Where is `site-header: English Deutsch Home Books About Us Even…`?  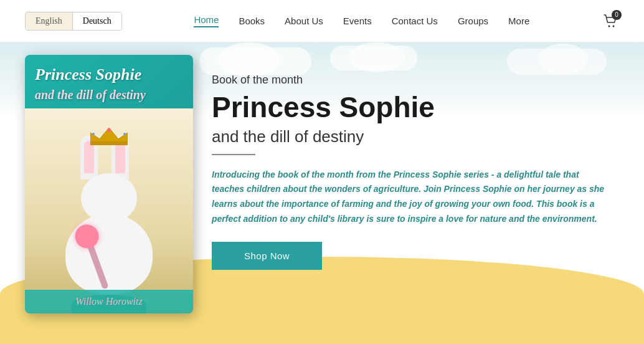
site-header: English Deutsch Home Books About Us Even… is located at coordinates (322, 21).